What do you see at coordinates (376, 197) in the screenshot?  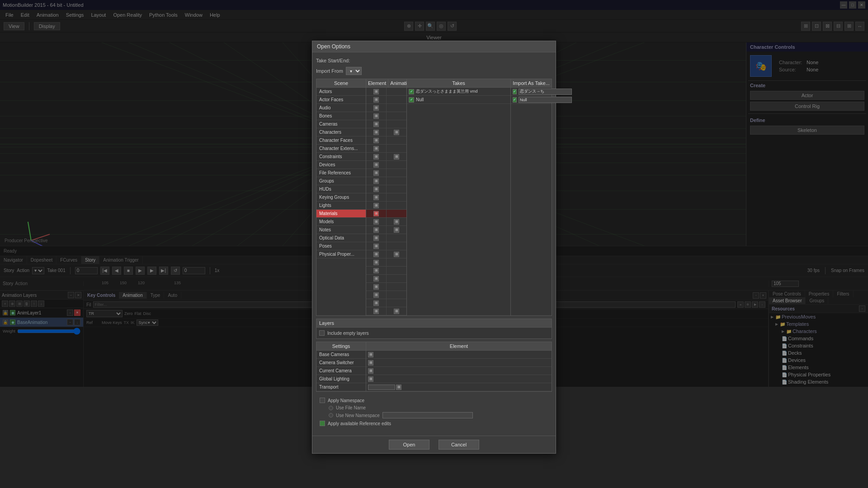 I see `ea-el-keyinggroups-toggle: ⊞` at bounding box center [376, 197].